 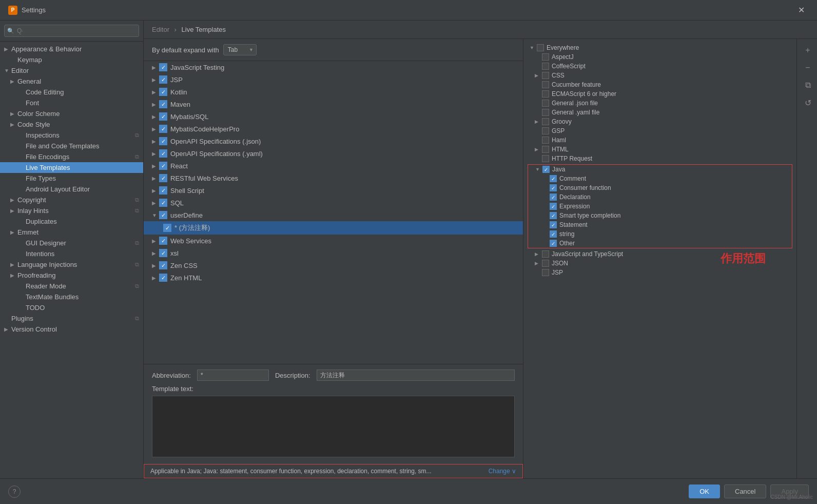 What do you see at coordinates (660, 234) in the screenshot?
I see `ctx-item-java-string: ✓ string` at bounding box center [660, 234].